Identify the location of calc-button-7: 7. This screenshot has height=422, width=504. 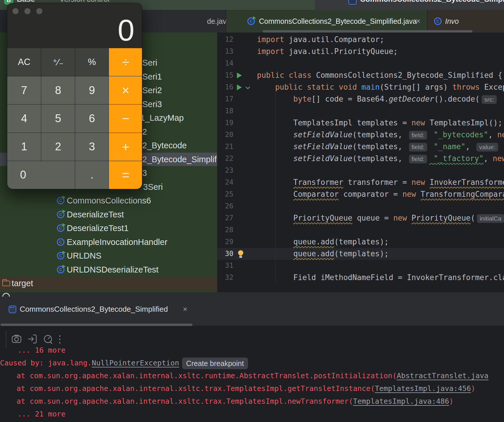
(24, 90).